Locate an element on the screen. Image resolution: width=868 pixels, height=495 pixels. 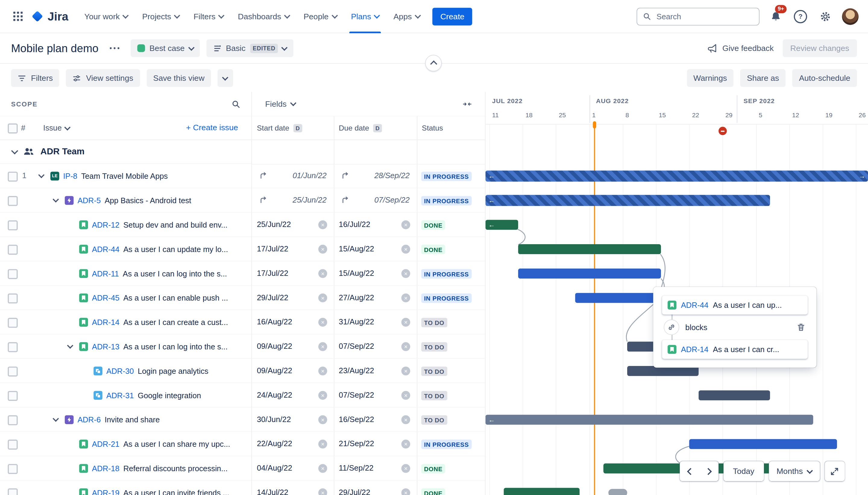
fullscreen-button is located at coordinates (835, 471).